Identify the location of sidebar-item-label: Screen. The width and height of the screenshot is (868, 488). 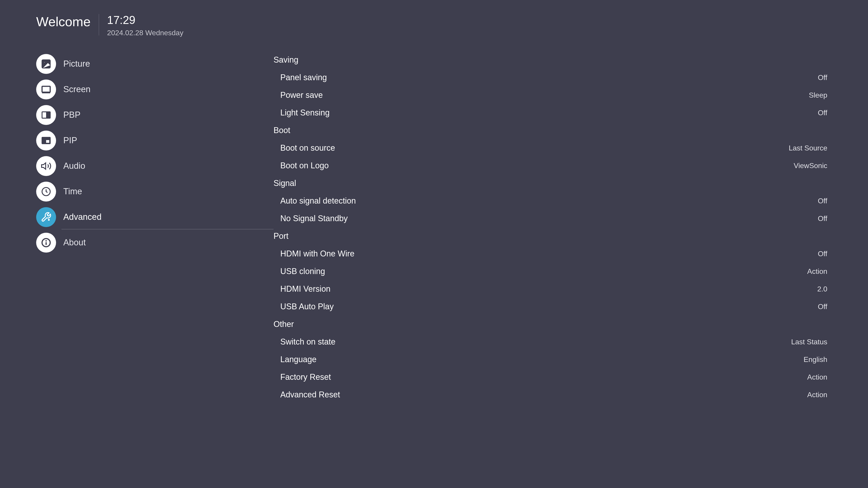
(77, 90).